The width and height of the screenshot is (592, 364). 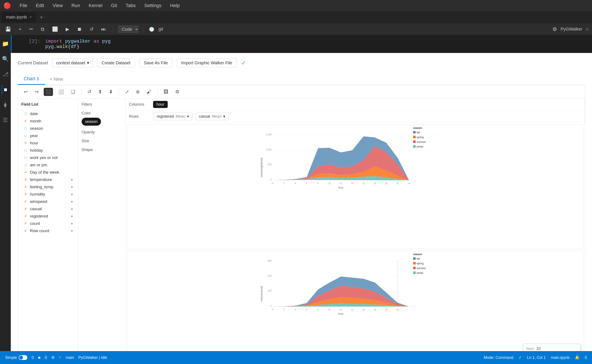 What do you see at coordinates (100, 92) in the screenshot?
I see `filter-up-button: ⬆` at bounding box center [100, 92].